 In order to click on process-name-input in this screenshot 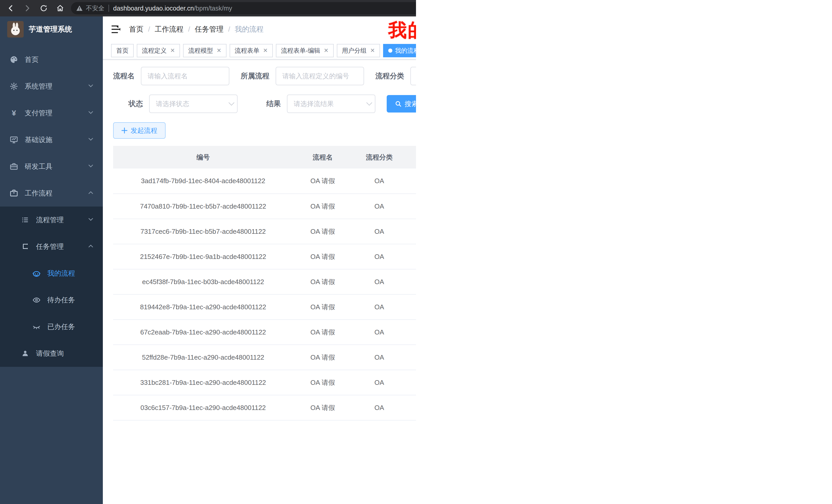, I will do `click(185, 76)`.